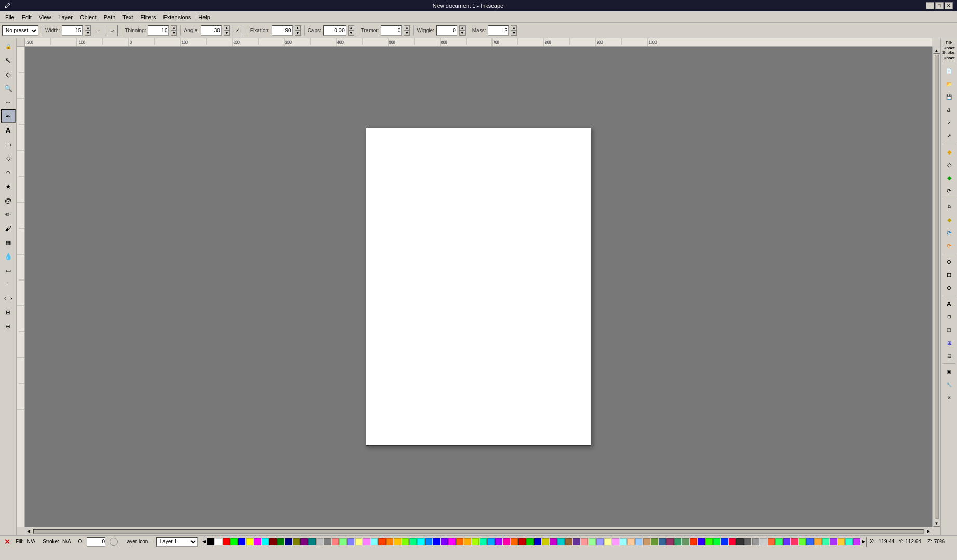 Image resolution: width=957 pixels, height=560 pixels. I want to click on extra-tool: ⊕, so click(8, 326).